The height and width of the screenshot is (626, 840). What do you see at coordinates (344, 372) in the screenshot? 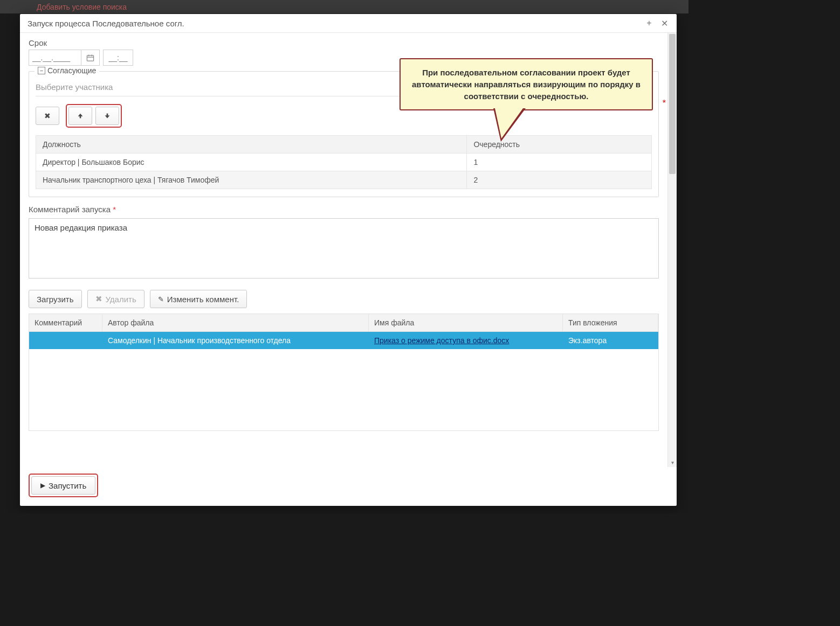
I see `files-grid: Комментарий Автор файла Имя файла Тип вл…` at bounding box center [344, 372].